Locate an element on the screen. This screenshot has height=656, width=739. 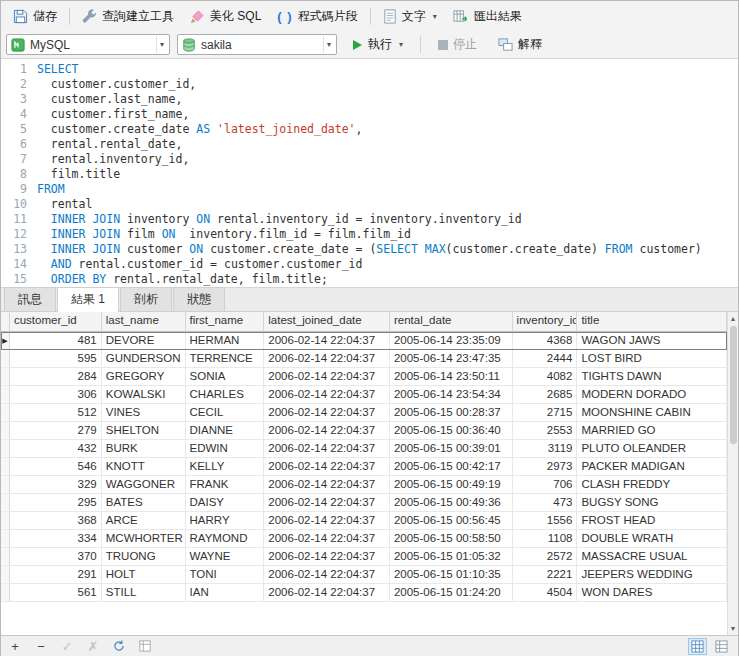
table-cell: 2221 is located at coordinates (546, 575).